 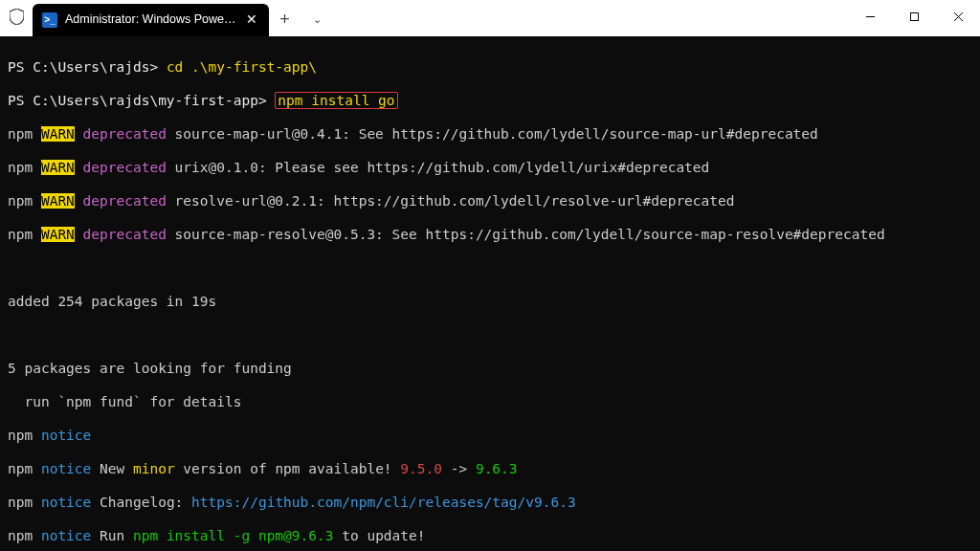 I want to click on npm-warn-line: npm WARN deprecated source-map-resolve@0…, so click(x=490, y=235).